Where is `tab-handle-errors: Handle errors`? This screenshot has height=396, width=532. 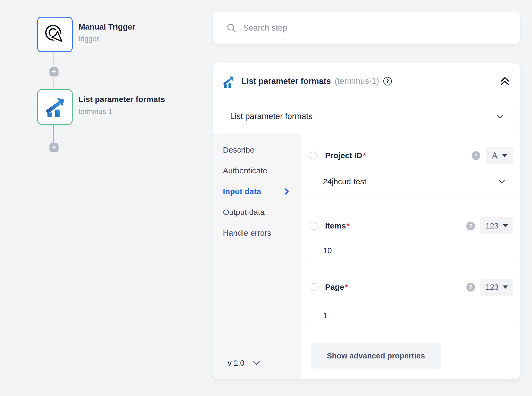
tab-handle-errors: Handle errors is located at coordinates (257, 233).